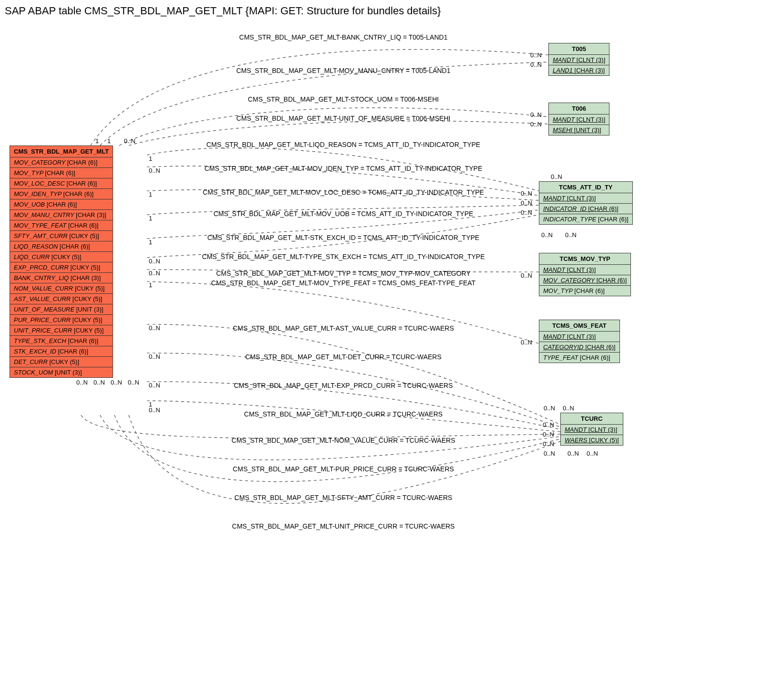 Image resolution: width=784 pixels, height=687 pixels. Describe the element at coordinates (61, 341) in the screenshot. I see `table-field: TYPE_STK_EXCH [CHAR (6)]` at that location.